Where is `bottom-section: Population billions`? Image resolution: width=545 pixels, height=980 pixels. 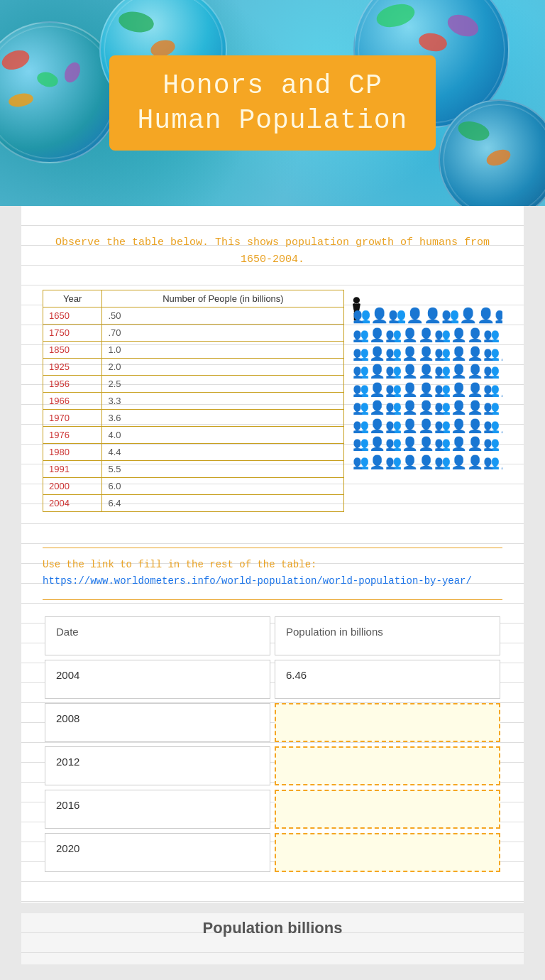
bottom-section: Population billions is located at coordinates (272, 939).